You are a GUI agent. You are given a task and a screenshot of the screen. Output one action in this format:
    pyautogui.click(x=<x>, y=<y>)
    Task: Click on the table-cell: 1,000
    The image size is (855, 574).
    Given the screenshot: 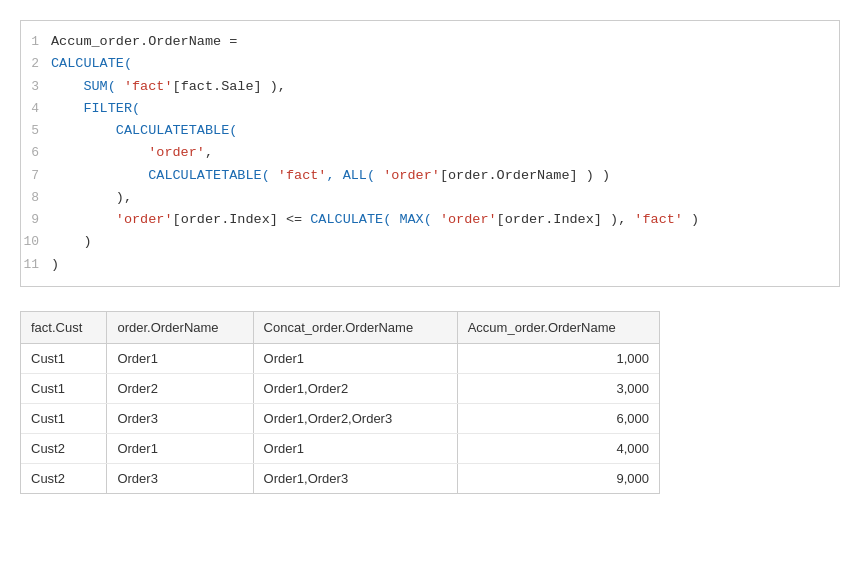 What is the action you would take?
    pyautogui.click(x=558, y=358)
    